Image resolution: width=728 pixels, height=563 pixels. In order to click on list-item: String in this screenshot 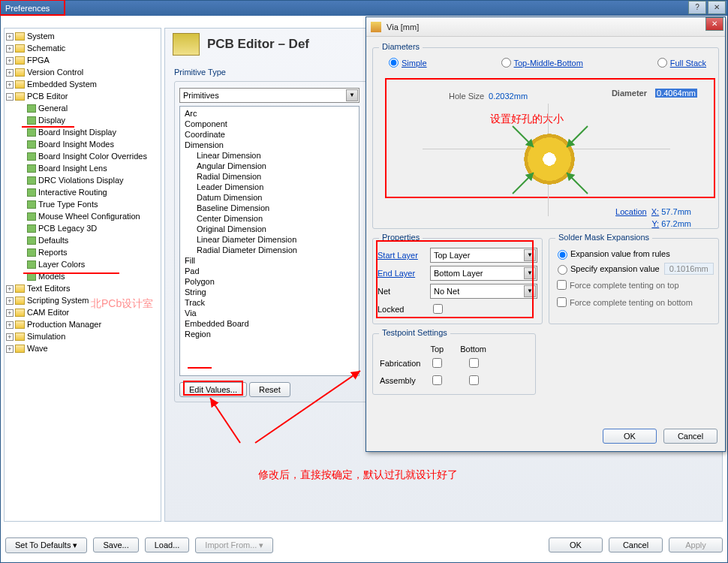, I will do `click(269, 292)`.